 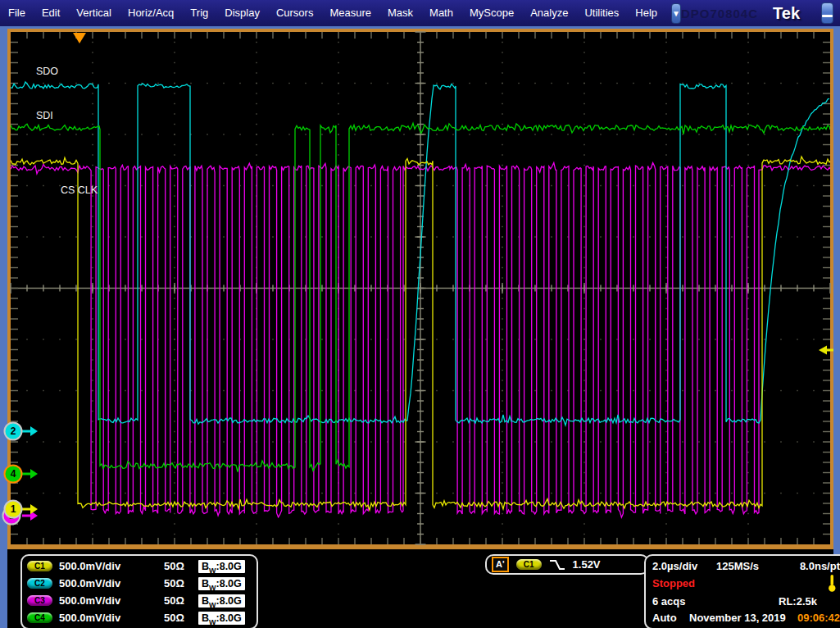 What do you see at coordinates (587, 564) in the screenshot?
I see `trigger-level-value: 1.52V` at bounding box center [587, 564].